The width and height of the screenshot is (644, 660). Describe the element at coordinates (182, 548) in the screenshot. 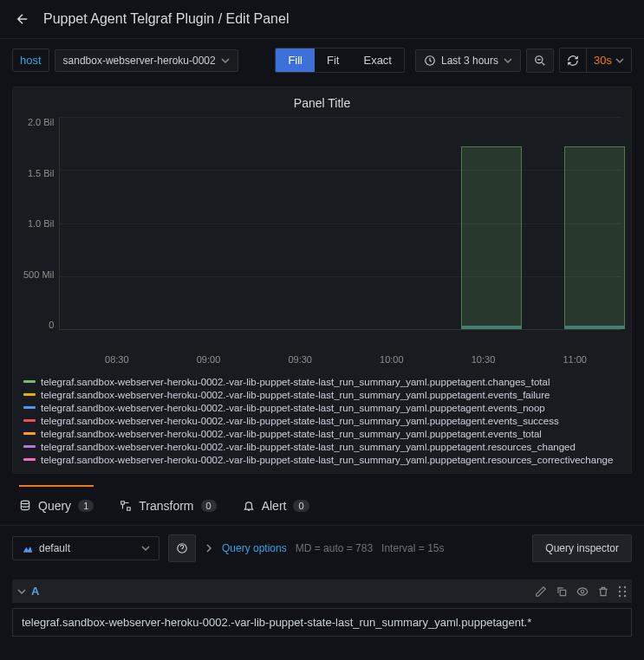

I see `question-icon` at that location.